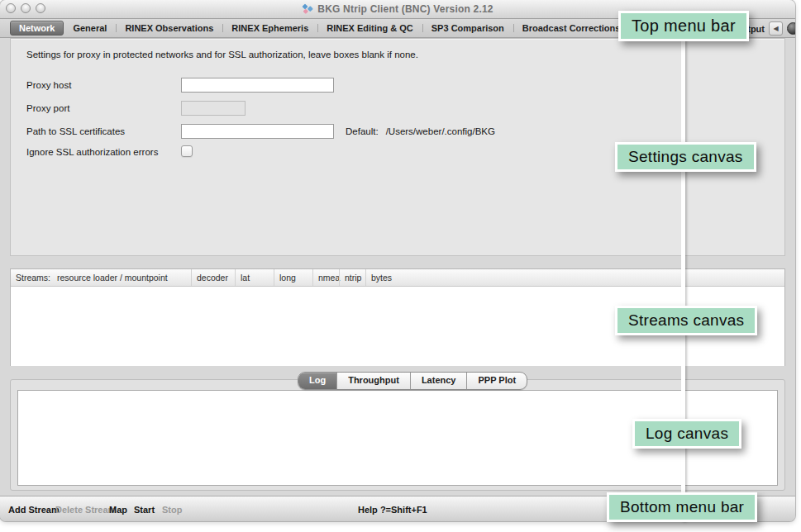  What do you see at coordinates (101, 278) in the screenshot?
I see `column-mountpoint: Streams: resource loader / mountpoint` at bounding box center [101, 278].